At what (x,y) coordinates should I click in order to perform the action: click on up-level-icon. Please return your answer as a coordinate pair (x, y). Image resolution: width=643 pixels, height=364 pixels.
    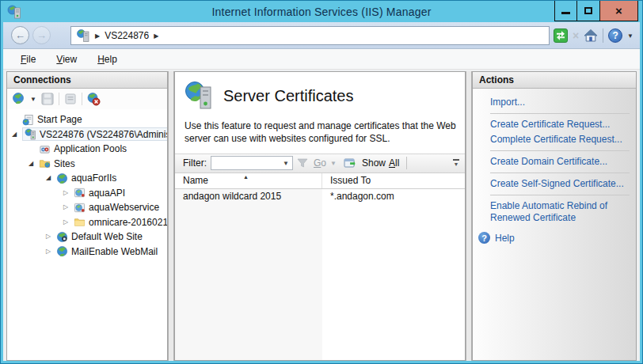
    Looking at the image, I should click on (70, 99).